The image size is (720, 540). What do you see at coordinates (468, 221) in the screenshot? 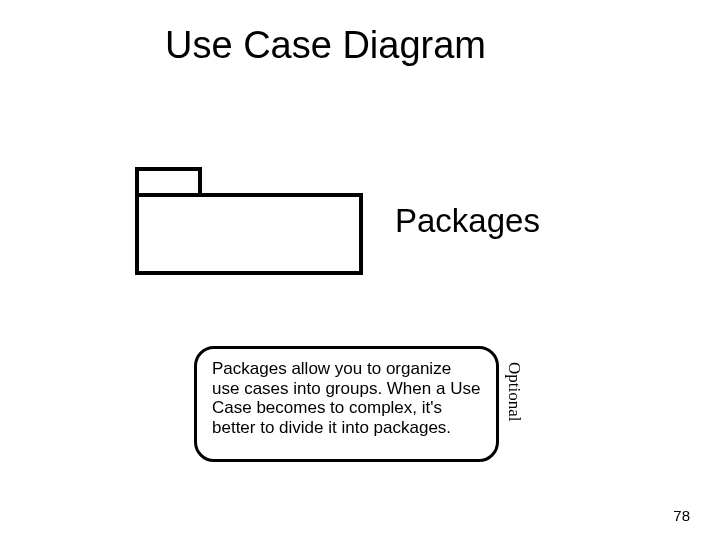
I see `subtitle: Packages` at bounding box center [468, 221].